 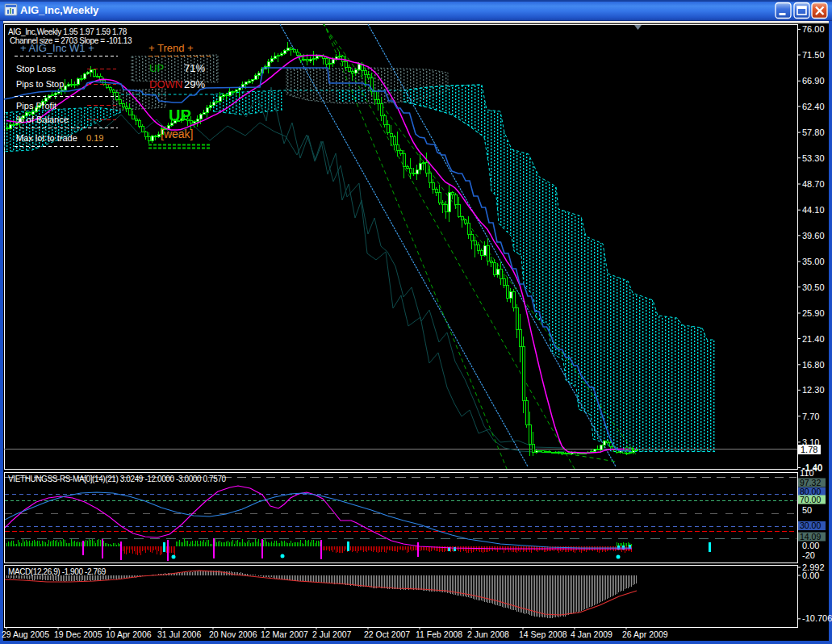 I want to click on svg-text: 16.80, so click(x=813, y=365).